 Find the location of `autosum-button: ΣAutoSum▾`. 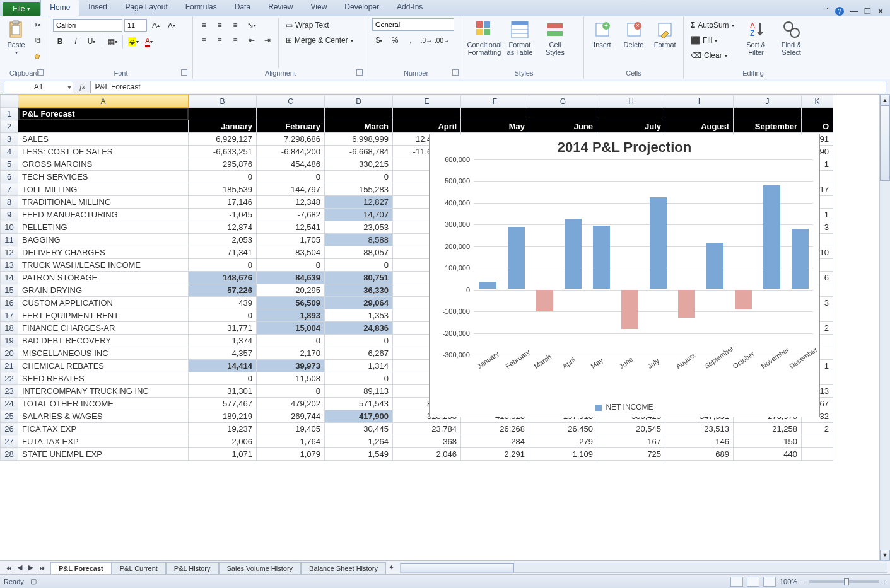

autosum-button: ΣAutoSum▾ is located at coordinates (713, 25).